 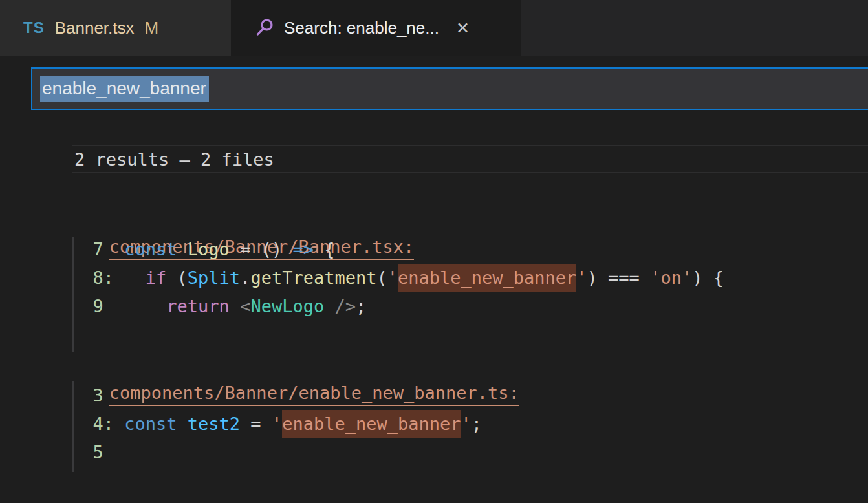 I want to click on code-line-match: 8: if (Split.getTreatment('enable_new_ba…, so click(x=398, y=278).